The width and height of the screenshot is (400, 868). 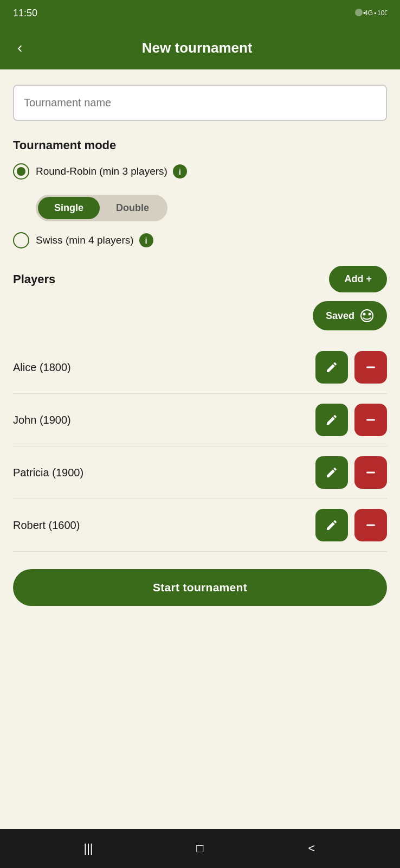 What do you see at coordinates (25, 13) in the screenshot?
I see `status-time: 11:50` at bounding box center [25, 13].